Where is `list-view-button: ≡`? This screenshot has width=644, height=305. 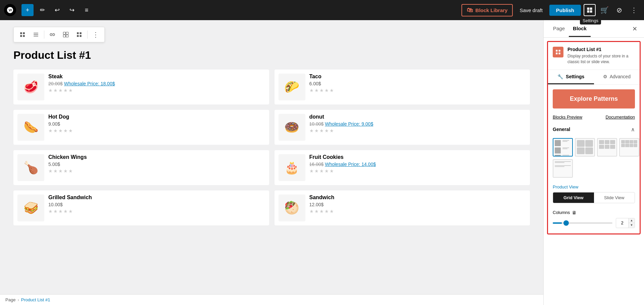
list-view-button: ≡ is located at coordinates (87, 10).